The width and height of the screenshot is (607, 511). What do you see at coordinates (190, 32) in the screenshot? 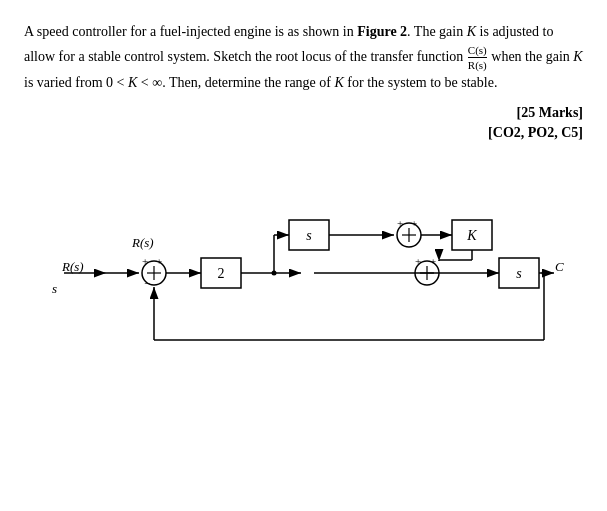
I see `paragraph-text1: A speed controller for a fuel-injected e…` at bounding box center [190, 32].